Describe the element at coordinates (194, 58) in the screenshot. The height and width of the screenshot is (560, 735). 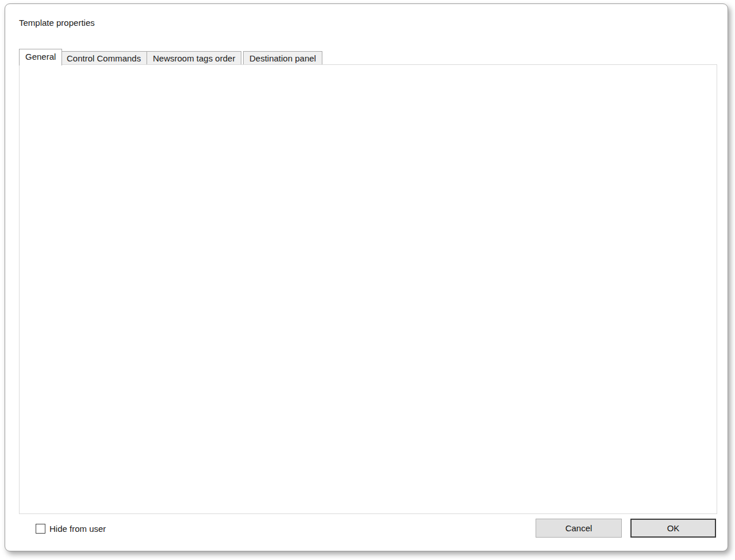
I see `tab-newsroom-tags-order: Newsroom tags order` at that location.